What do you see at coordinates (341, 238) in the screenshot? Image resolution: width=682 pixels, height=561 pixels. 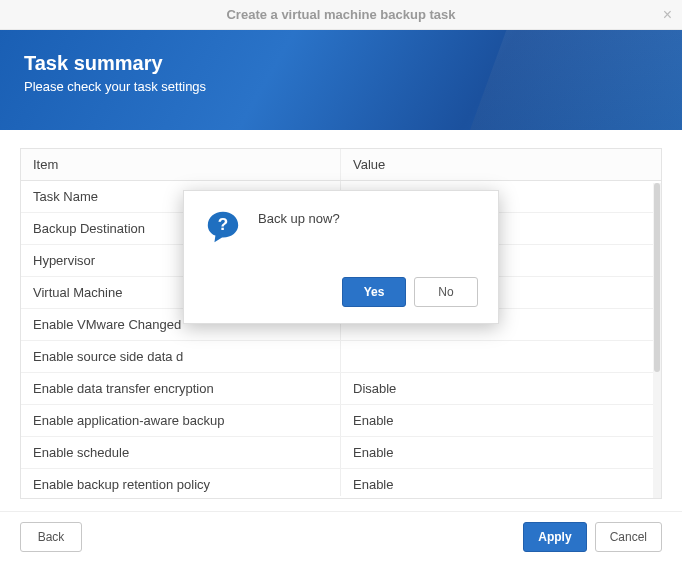 I see `dialog-body: ? Back up now?` at bounding box center [341, 238].